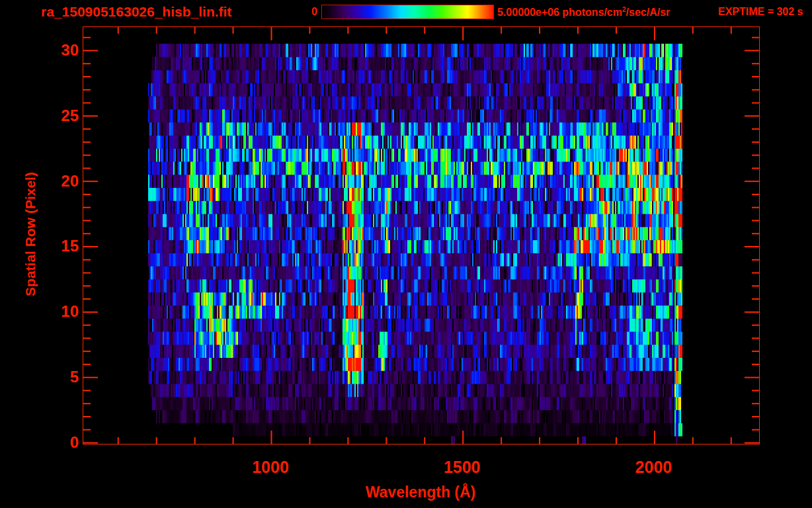  Describe the element at coordinates (760, 12) in the screenshot. I see `exptime-label: EXPTIME = 302 s` at that location.